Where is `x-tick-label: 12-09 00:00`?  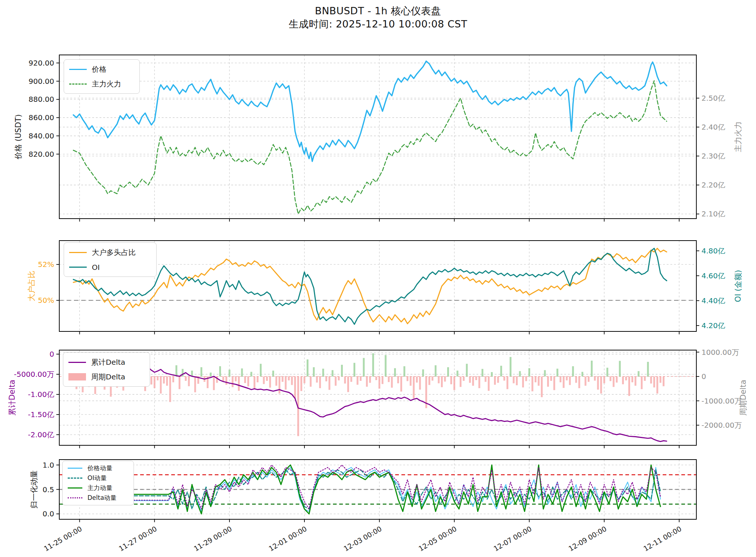 x-tick-label: 12-09 00:00 is located at coordinates (588, 538).